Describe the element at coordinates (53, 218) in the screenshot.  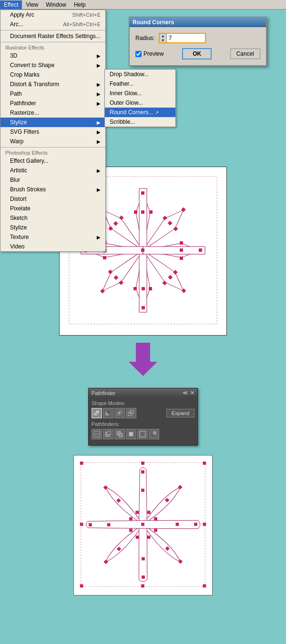
I see `sketch-item: Sketch` at that location.